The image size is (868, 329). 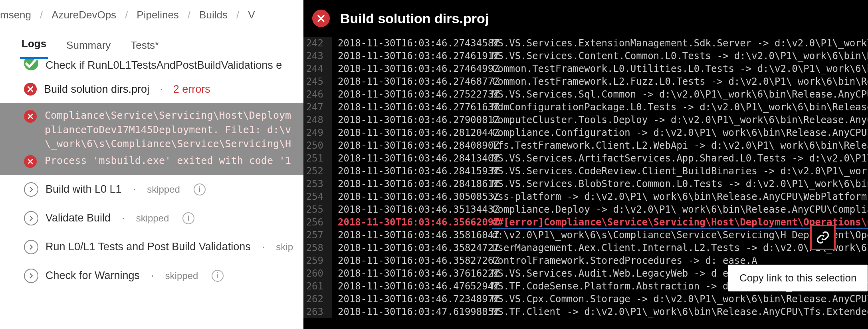 What do you see at coordinates (213, 15) in the screenshot?
I see `crumb-3: Builds` at bounding box center [213, 15].